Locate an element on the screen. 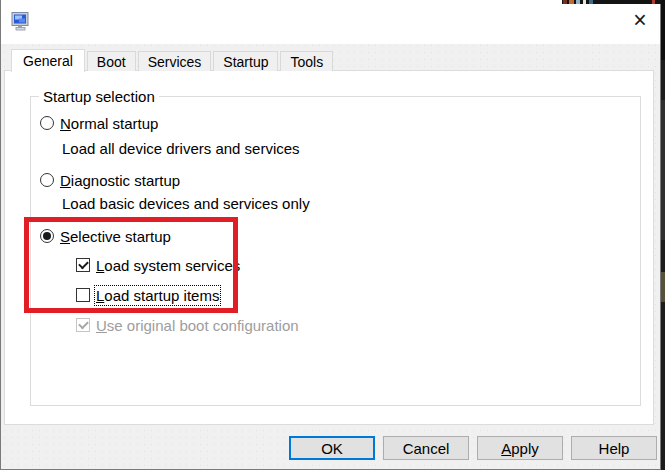 The height and width of the screenshot is (470, 665). load-system-services-label: Load system services is located at coordinates (168, 266).